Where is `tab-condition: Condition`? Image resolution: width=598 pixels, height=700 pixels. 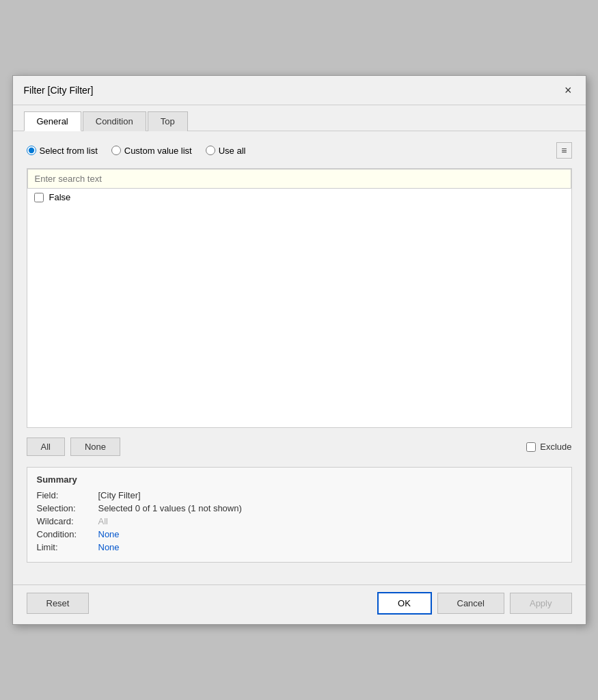
tab-condition: Condition is located at coordinates (115, 122).